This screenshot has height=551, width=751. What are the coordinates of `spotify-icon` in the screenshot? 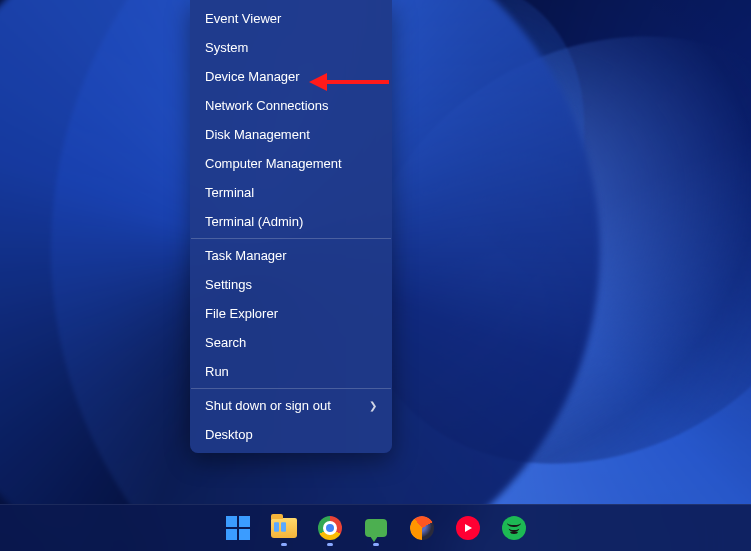 It's located at (514, 528).